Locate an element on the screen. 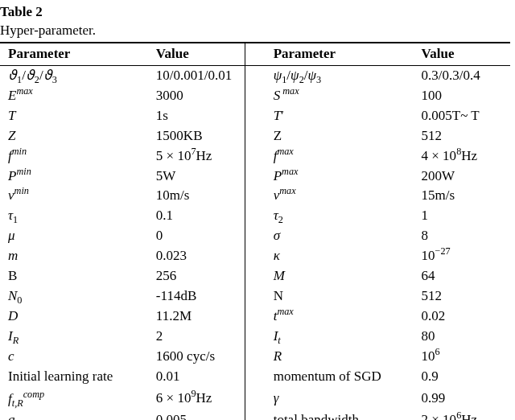 The image size is (515, 420). table-header-row: Parameter Value Parameter Value is located at coordinates (255, 54).